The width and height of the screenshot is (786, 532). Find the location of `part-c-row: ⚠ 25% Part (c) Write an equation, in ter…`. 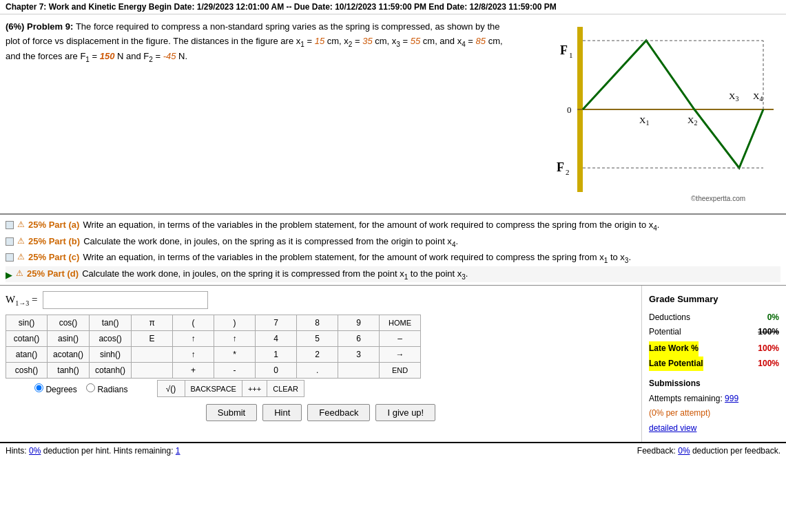

part-c-row: ⚠ 25% Part (c) Write an equation, in ter… is located at coordinates (393, 258).